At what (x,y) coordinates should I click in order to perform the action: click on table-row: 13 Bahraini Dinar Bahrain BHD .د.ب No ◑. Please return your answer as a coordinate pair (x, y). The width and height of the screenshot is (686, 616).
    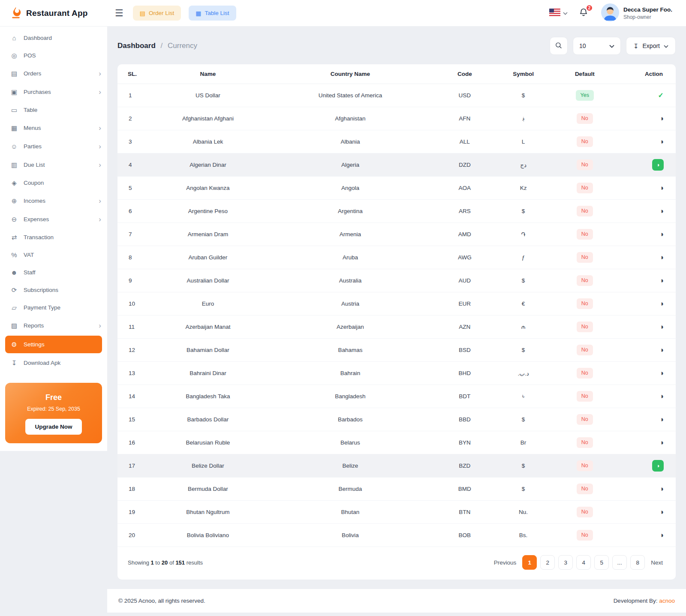
    Looking at the image, I should click on (397, 373).